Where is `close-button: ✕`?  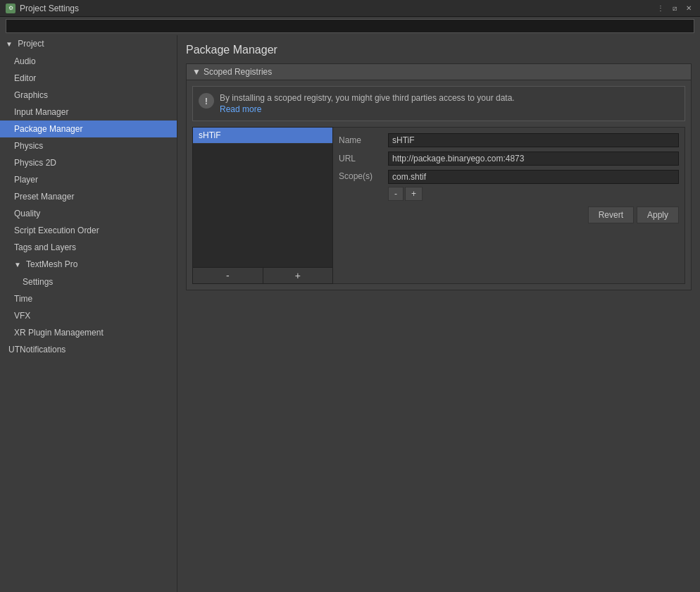
close-button: ✕ is located at coordinates (689, 8).